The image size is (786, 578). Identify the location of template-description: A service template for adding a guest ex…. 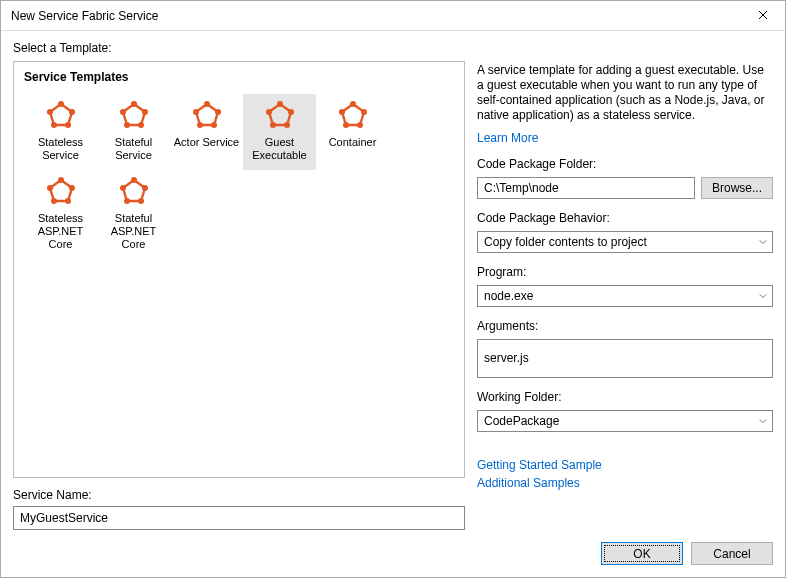
(625, 93).